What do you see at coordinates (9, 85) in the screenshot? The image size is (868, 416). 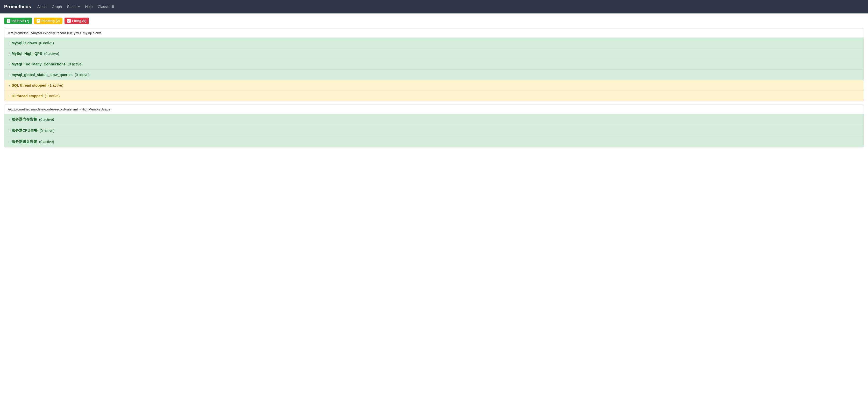 I see `chevron-icon-0-4: ›` at bounding box center [9, 85].